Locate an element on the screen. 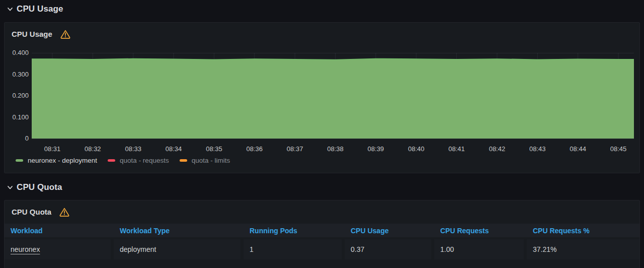 The height and width of the screenshot is (268, 644). section-row-cpu-quota: CPU Quota is located at coordinates (322, 187).